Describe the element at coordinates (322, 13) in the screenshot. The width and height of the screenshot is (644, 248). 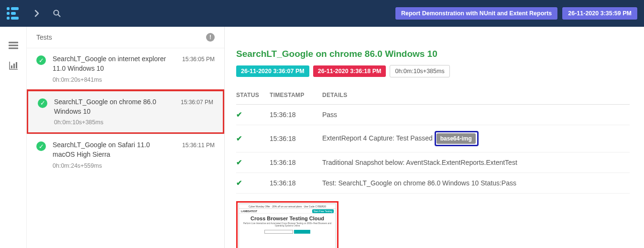
I see `app-header: Report Demonstration with NUnit and Exte…` at that location.